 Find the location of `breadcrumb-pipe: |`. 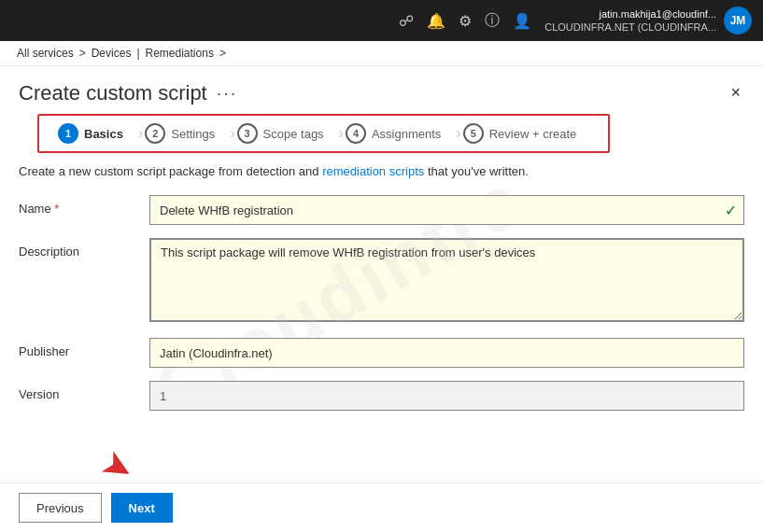

breadcrumb-pipe: | is located at coordinates (138, 53).